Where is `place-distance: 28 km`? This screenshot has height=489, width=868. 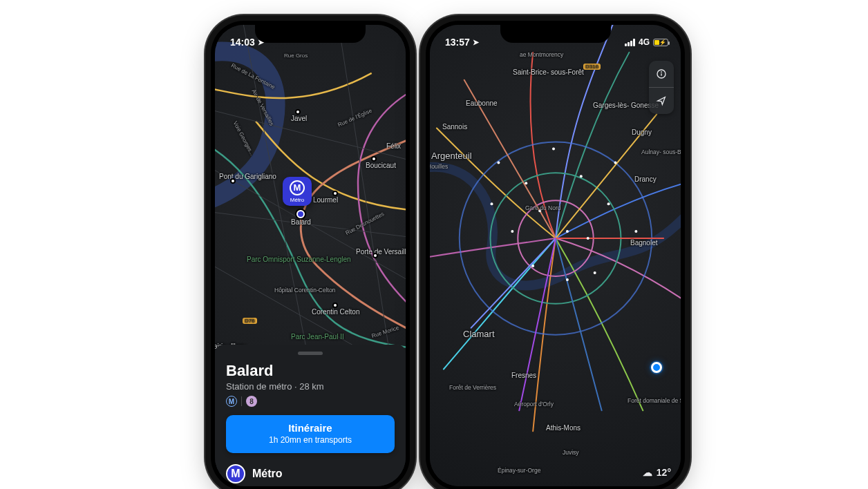
place-distance: 28 km is located at coordinates (311, 387).